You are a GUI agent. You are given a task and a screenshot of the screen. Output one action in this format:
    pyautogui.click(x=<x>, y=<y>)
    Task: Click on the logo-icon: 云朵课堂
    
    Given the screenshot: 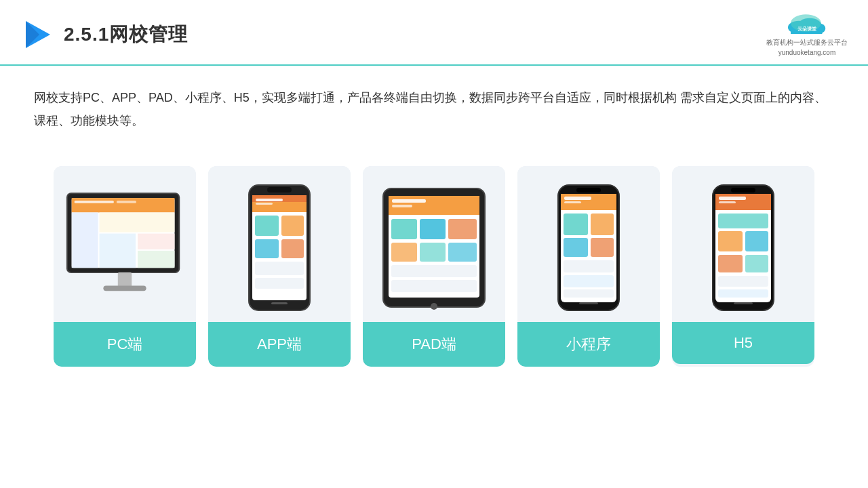 What is the action you would take?
    pyautogui.click(x=807, y=24)
    